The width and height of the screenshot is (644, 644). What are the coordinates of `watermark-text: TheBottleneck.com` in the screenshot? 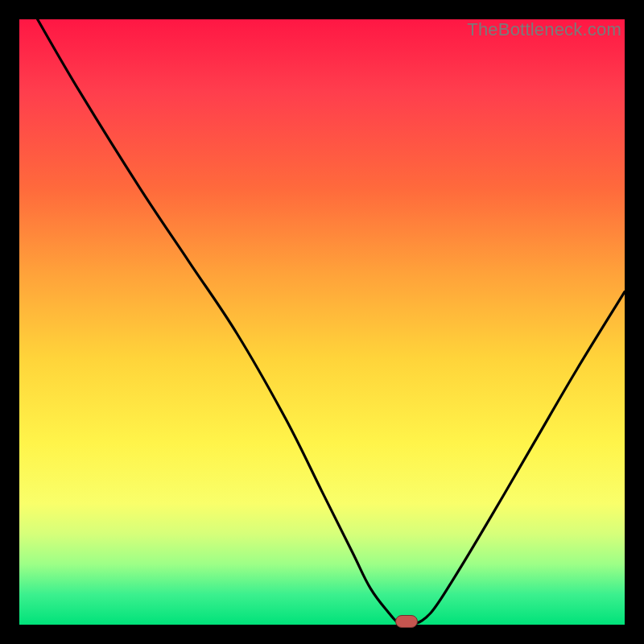 It's located at (544, 30).